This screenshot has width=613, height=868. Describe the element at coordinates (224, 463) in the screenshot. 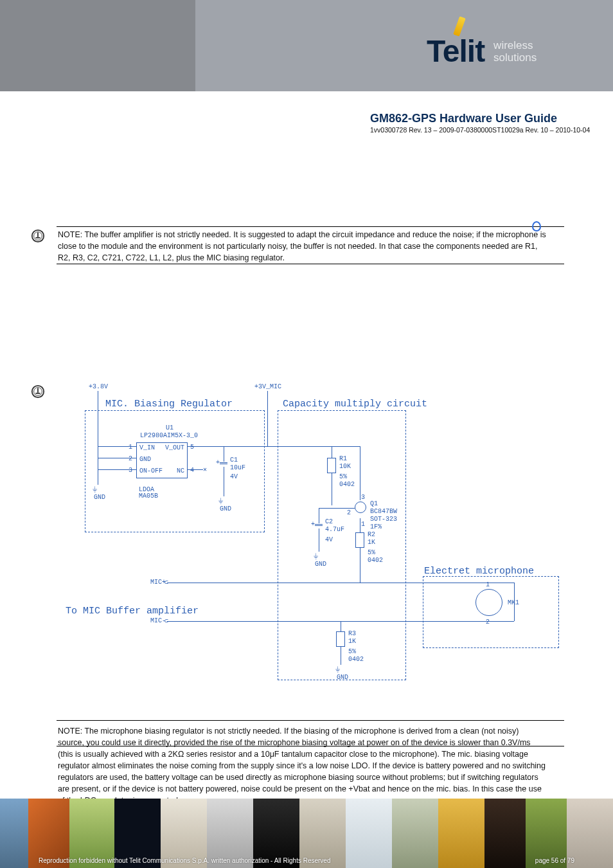

I see `c1` at that location.